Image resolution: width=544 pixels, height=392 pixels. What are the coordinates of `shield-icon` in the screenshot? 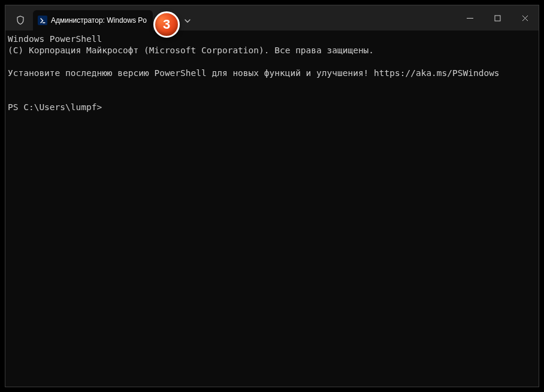 It's located at (20, 20).